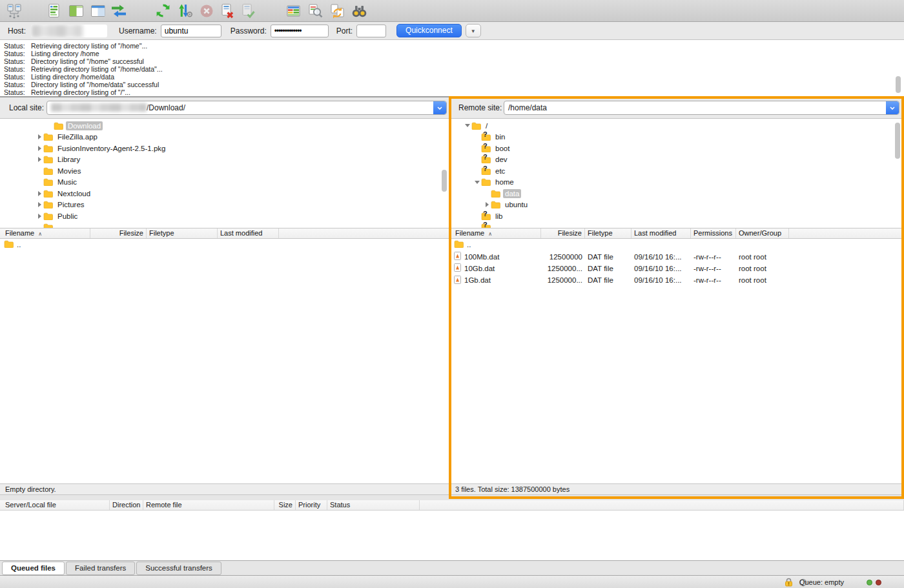  Describe the element at coordinates (119, 11) in the screenshot. I see `toolbar-transfer-queue-toggle-button` at that location.